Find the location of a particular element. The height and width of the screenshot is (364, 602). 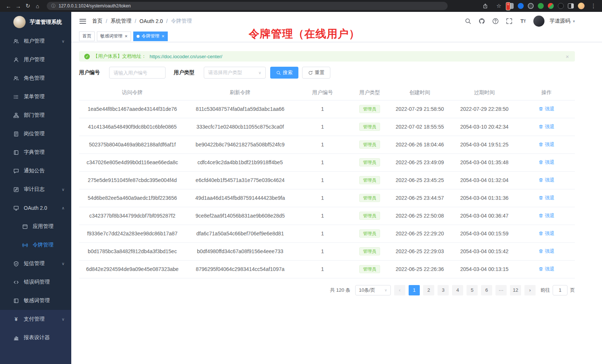

user-type-select: 请选择用户类型 ∨ is located at coordinates (235, 73).